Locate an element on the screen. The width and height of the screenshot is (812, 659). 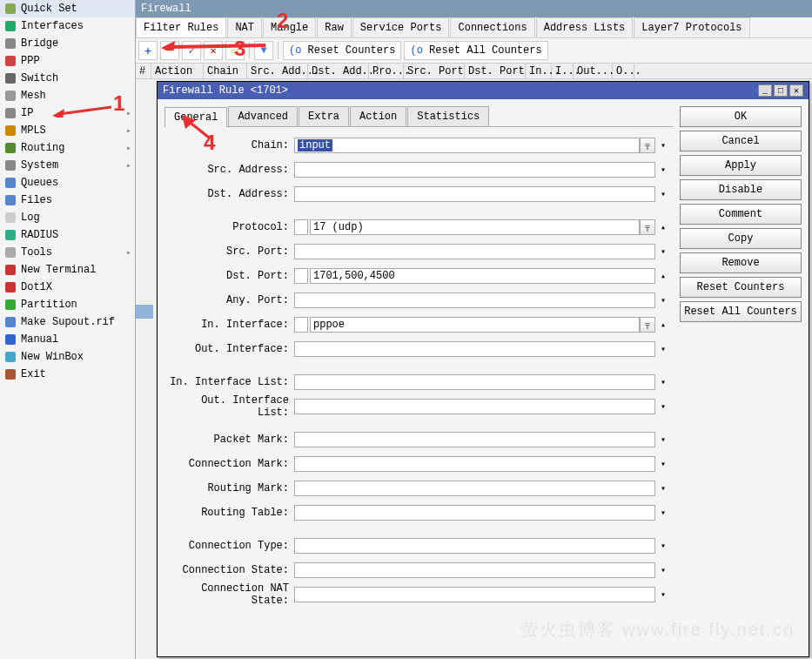
field-srcaddress is located at coordinates (475, 170).